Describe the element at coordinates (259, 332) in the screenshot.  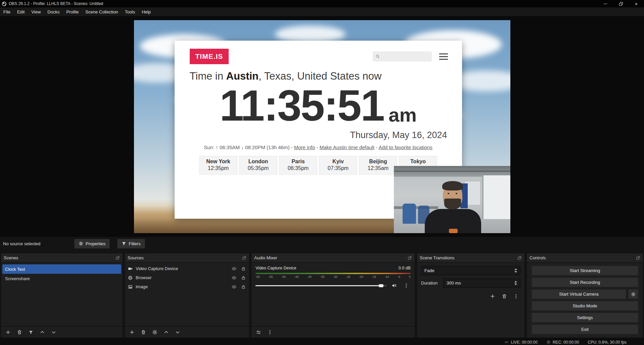
I see `advanced-audio-button` at that location.